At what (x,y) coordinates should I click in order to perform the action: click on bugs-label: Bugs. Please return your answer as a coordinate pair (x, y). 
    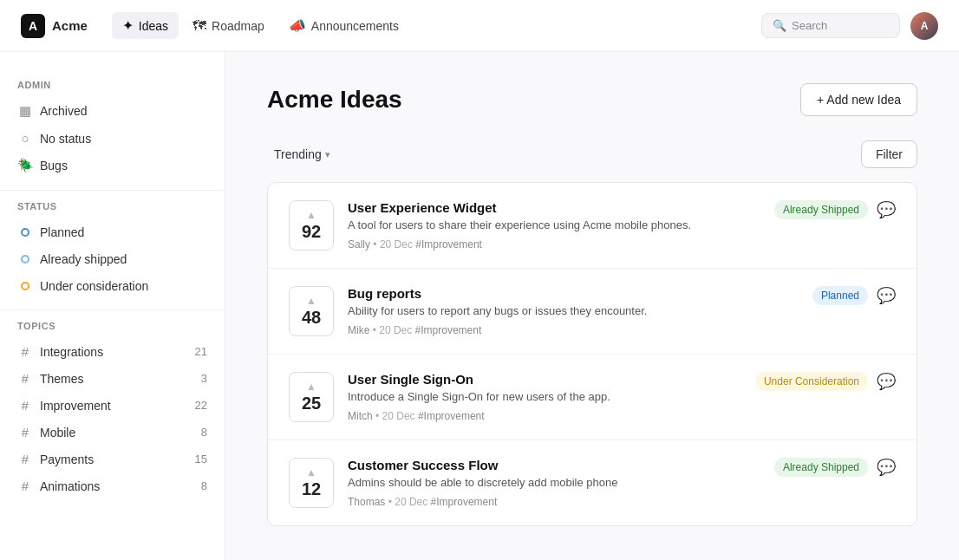
    Looking at the image, I should click on (123, 166).